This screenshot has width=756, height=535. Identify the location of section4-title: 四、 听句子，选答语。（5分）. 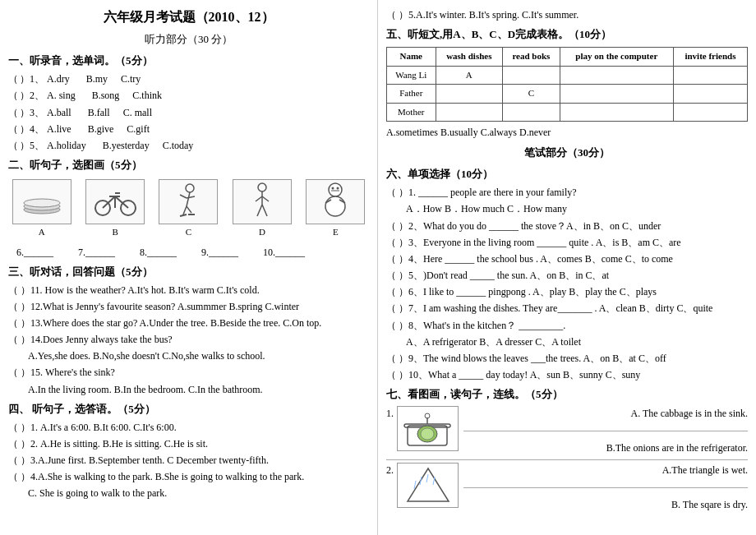
(189, 409).